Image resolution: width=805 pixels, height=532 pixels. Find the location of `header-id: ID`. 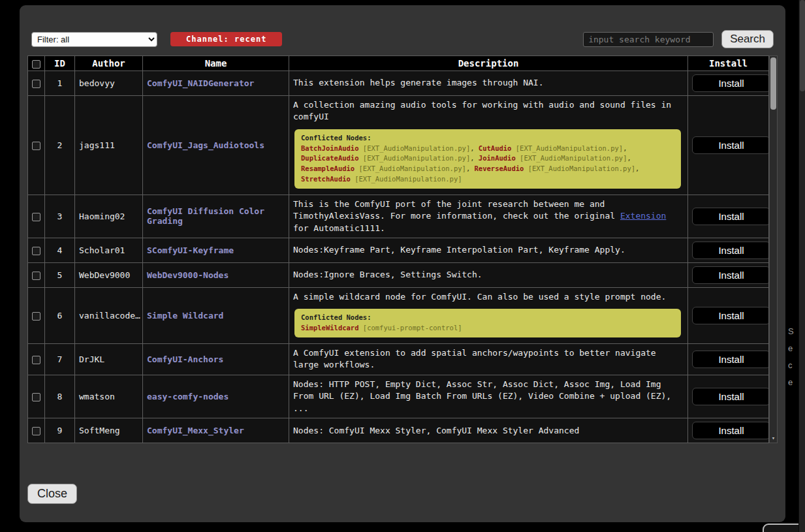

header-id: ID is located at coordinates (60, 64).